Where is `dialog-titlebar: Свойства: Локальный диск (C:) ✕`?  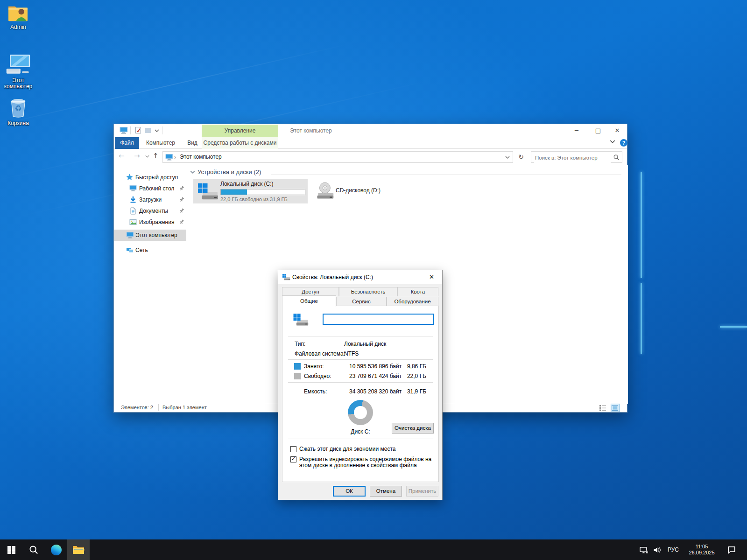
dialog-titlebar: Свойства: Локальный диск (C:) ✕ is located at coordinates (360, 277).